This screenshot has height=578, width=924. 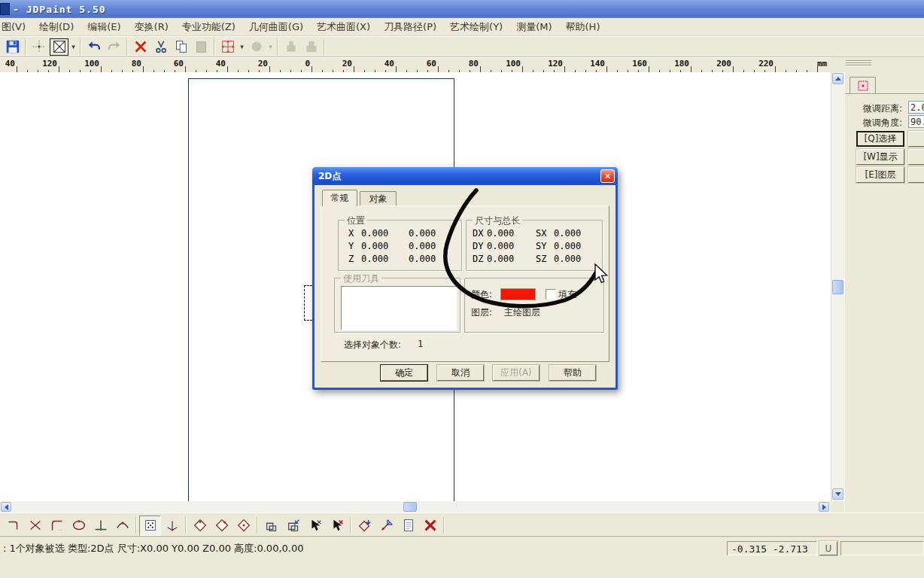 What do you see at coordinates (465, 176) in the screenshot?
I see `dialog-title-bar: 2D点 ✕` at bounding box center [465, 176].